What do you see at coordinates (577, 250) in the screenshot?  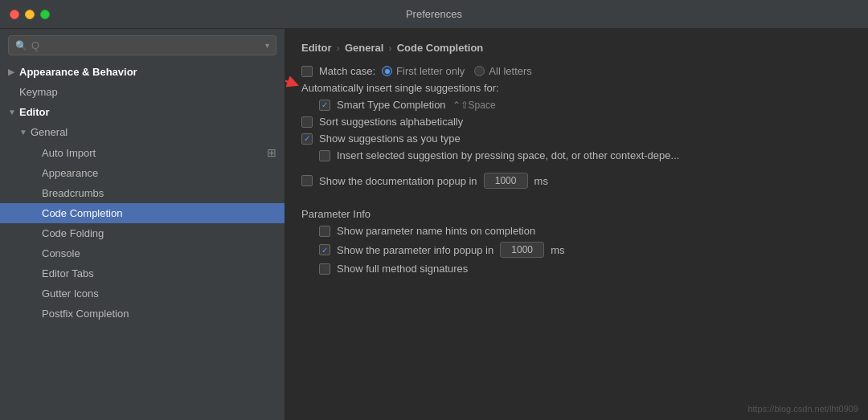 I see `show-popup-row: Show the parameter info popup in ms` at bounding box center [577, 250].